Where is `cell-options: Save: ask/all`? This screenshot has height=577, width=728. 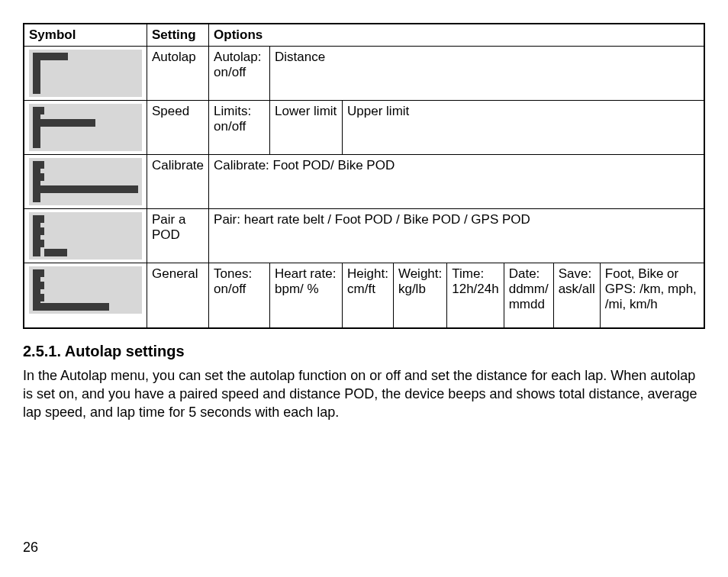
cell-options: Save: ask/all is located at coordinates (577, 296).